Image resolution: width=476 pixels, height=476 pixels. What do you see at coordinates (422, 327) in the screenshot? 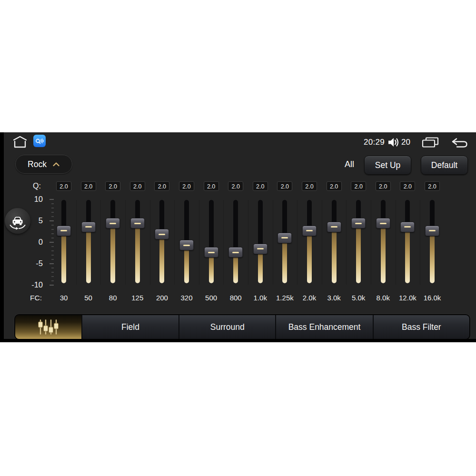
I see `tab-bass-filter: Bass Filter` at bounding box center [422, 327].